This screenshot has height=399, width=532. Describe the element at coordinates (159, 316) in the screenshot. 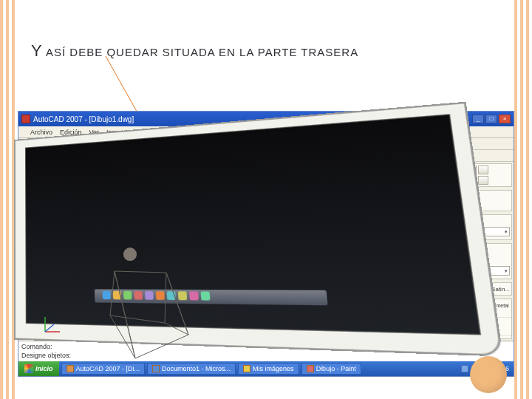

I see `model-stand` at that location.